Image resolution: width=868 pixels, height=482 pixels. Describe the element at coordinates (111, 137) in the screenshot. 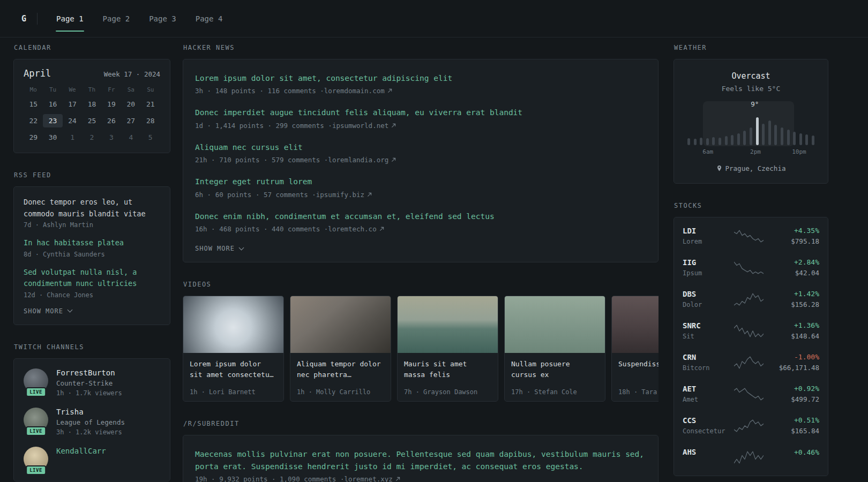

I see `calendar-day-next-month: 3` at that location.